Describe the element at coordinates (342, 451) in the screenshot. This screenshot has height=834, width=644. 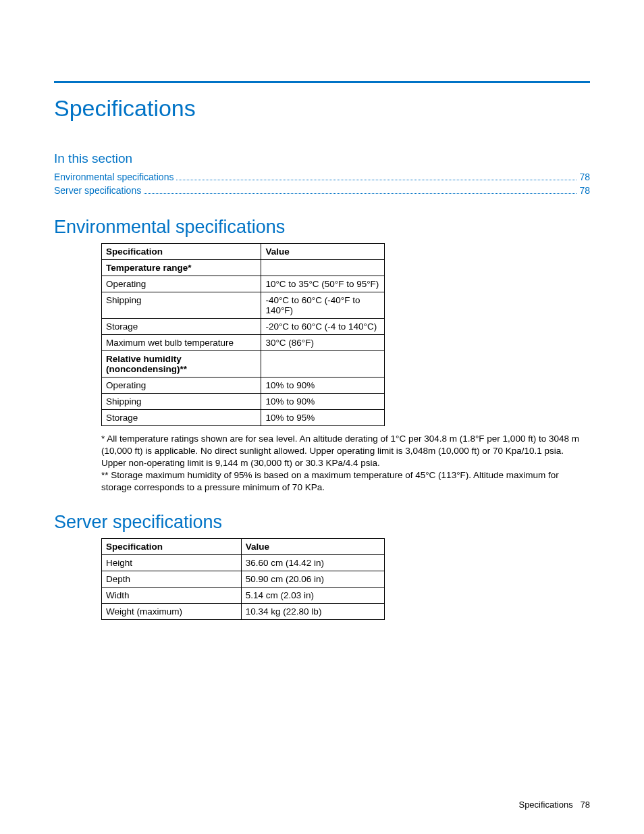
I see `env-note-1: * All temperature ratings shown are for …` at that location.